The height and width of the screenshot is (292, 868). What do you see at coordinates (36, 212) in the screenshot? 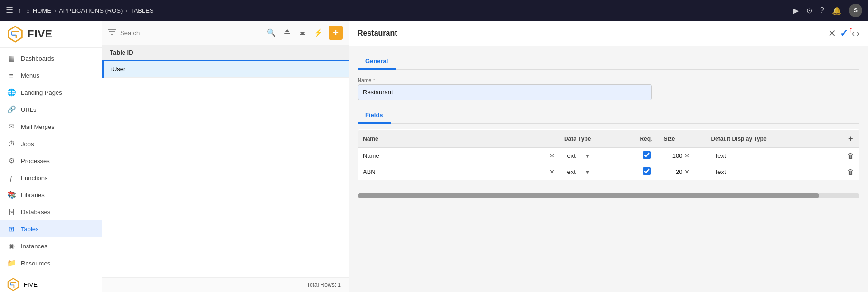
I see `sidebar-item-label: Databases` at bounding box center [36, 212].